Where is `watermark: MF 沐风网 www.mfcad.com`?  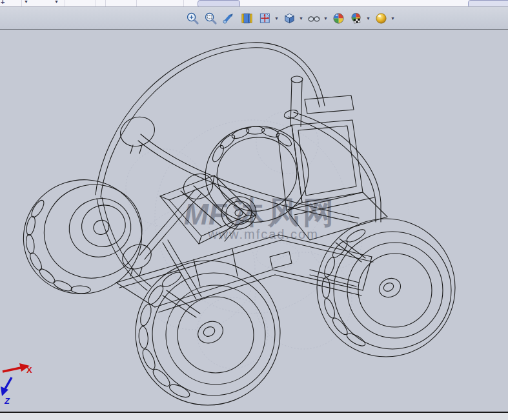 watermark: MF 沐风网 www.mfcad.com is located at coordinates (261, 218).